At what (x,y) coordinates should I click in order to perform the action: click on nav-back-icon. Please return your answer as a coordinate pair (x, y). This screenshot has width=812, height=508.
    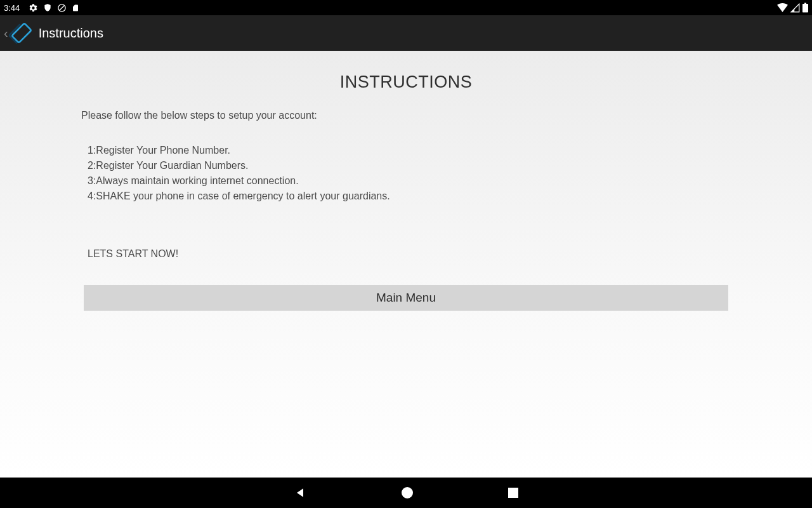
    Looking at the image, I should click on (300, 493).